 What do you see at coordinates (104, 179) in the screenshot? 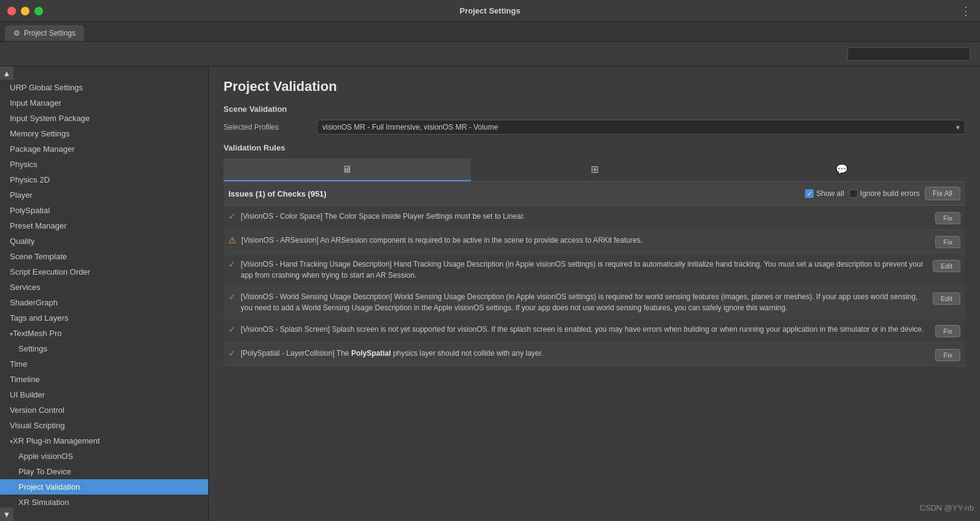
I see `sidebar-item-physics-2d: Physics 2D` at bounding box center [104, 179].